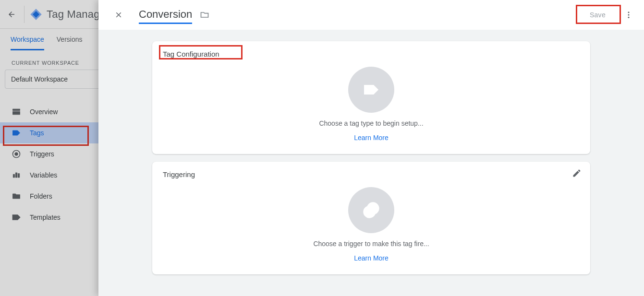  Describe the element at coordinates (45, 217) in the screenshot. I see `sidebar-label-templates: Templates` at that location.